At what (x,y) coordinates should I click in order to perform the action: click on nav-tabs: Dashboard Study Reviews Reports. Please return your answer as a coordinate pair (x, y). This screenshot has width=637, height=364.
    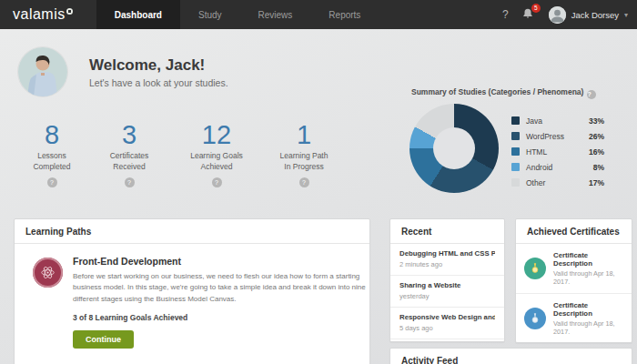
    Looking at the image, I should click on (238, 15).